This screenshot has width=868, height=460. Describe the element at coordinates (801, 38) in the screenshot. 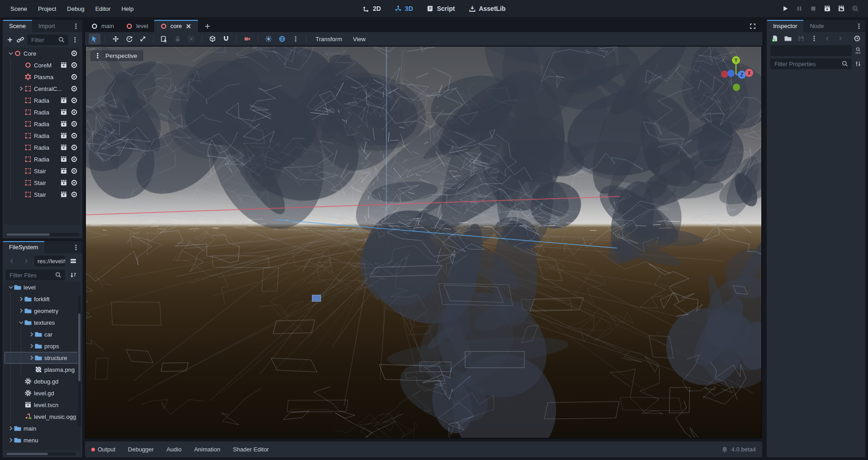

I see `save-resource-button` at that location.